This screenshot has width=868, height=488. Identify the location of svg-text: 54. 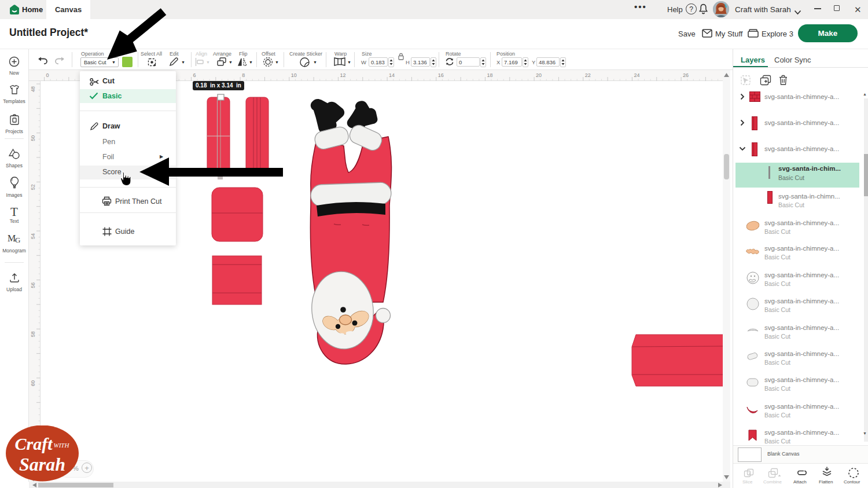
(33, 236).